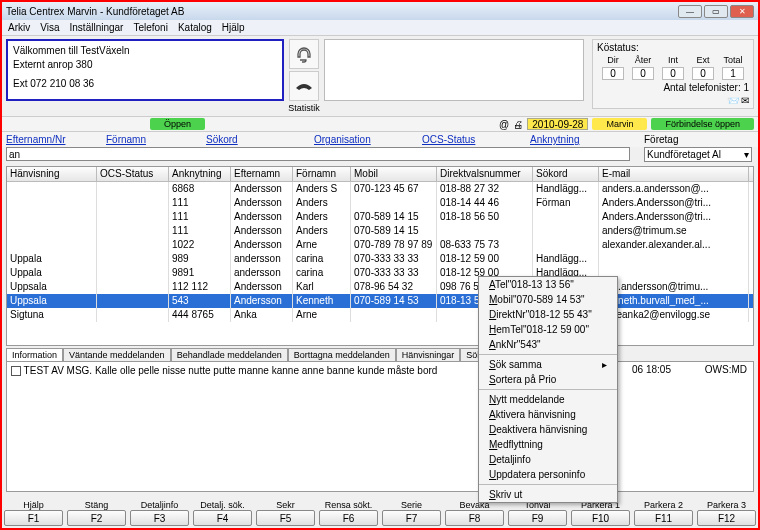  Describe the element at coordinates (548, 414) in the screenshot. I see `ctx-item: Aktivera hänvisning` at that location.